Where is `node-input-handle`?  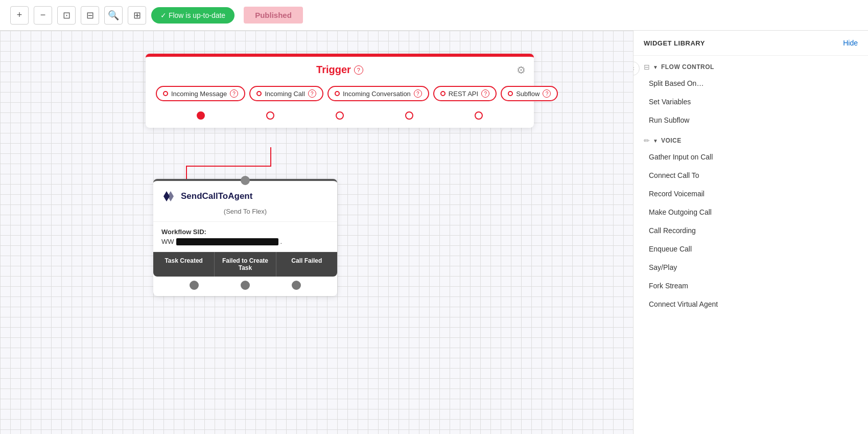
node-input-handle is located at coordinates (245, 180).